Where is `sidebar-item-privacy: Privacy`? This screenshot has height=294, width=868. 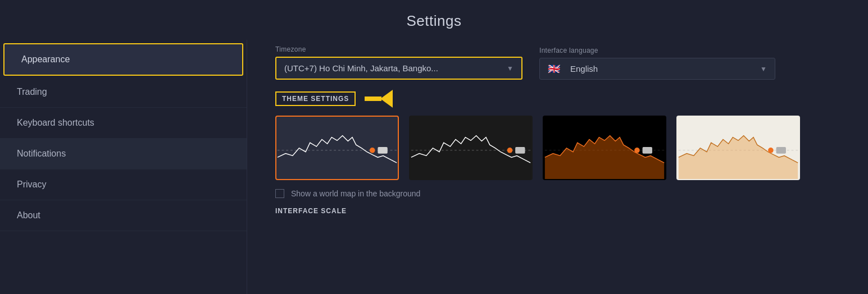 sidebar-item-privacy: Privacy is located at coordinates (124, 185).